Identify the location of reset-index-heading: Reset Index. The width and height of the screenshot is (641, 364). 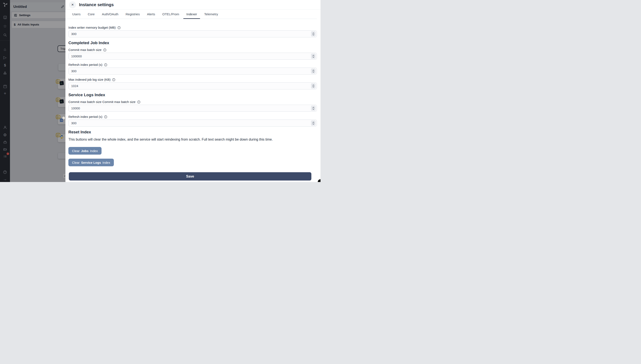
(193, 132).